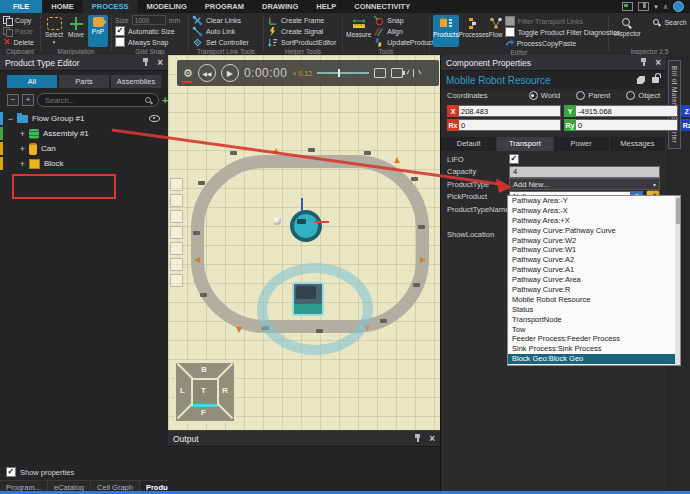  What do you see at coordinates (204, 370) in the screenshot?
I see `view-cube-back: B` at bounding box center [204, 370].